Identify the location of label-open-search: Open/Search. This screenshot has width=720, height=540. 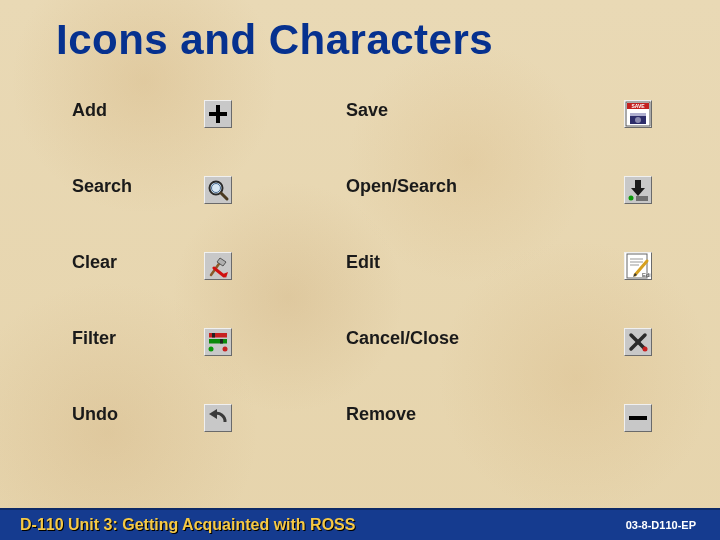
(485, 186).